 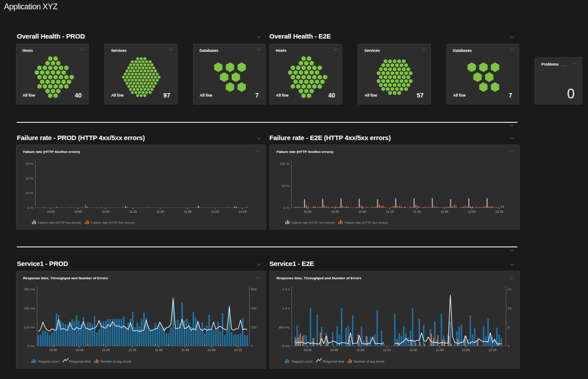 I want to click on svg-text: 2.4 s, so click(x=286, y=289).